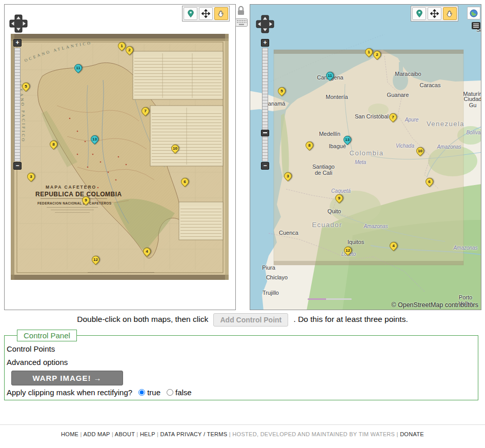  I want to click on footer-divider, so click(243, 424).